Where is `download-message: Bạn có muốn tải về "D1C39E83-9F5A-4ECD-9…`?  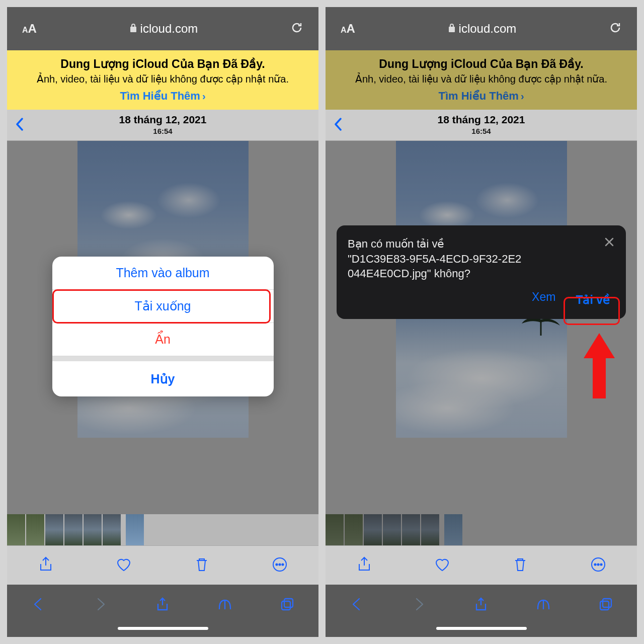
download-message: Bạn có muốn tải về "D1C39E83-9F5A-4ECD-9… is located at coordinates (481, 259).